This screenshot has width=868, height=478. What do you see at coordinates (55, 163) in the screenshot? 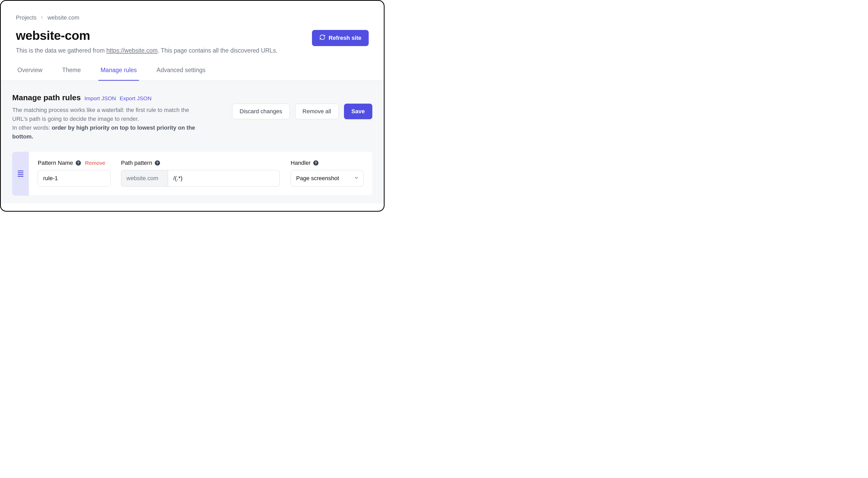
I see `pattern-name-label: Pattern Name` at bounding box center [55, 163].